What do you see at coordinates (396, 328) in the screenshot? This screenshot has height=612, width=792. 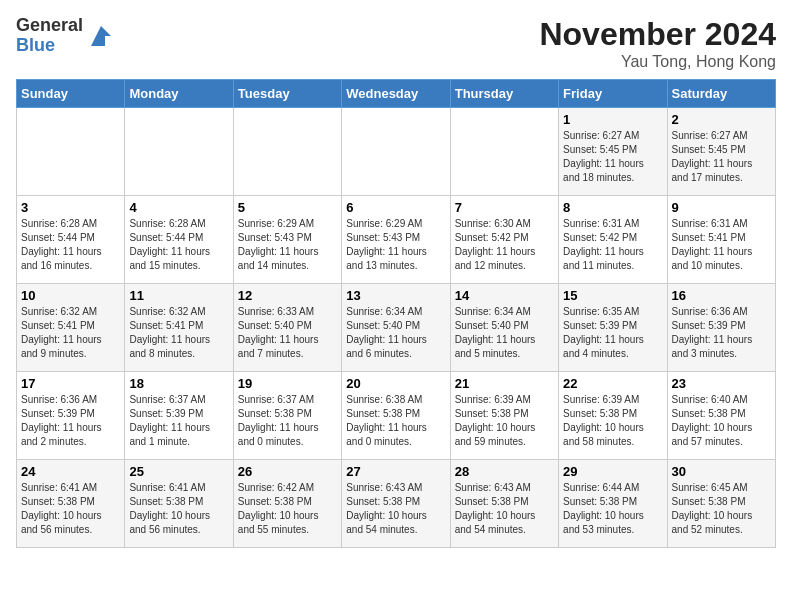 I see `calendar-week-3: 10Sunrise: 6:32 AM Sunset: 5:41 PM Dayli…` at bounding box center [396, 328].